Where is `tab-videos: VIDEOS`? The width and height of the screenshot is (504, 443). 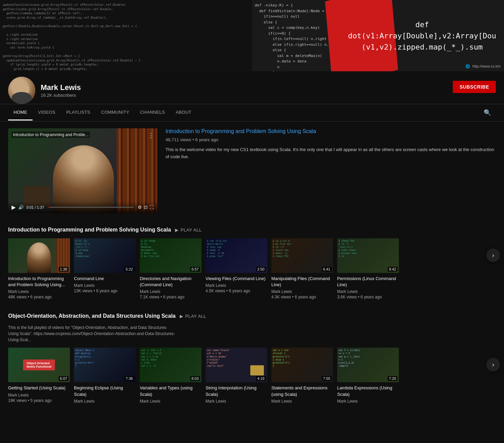 tab-videos: VIDEOS is located at coordinates (47, 113).